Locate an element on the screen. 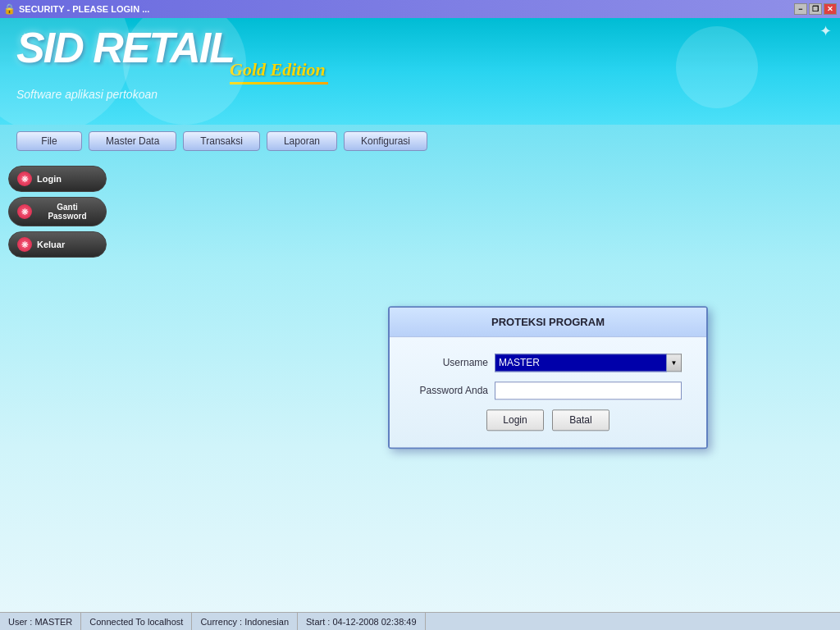 This screenshot has height=630, width=840. nav-transaksi: Transaksi is located at coordinates (221, 141).